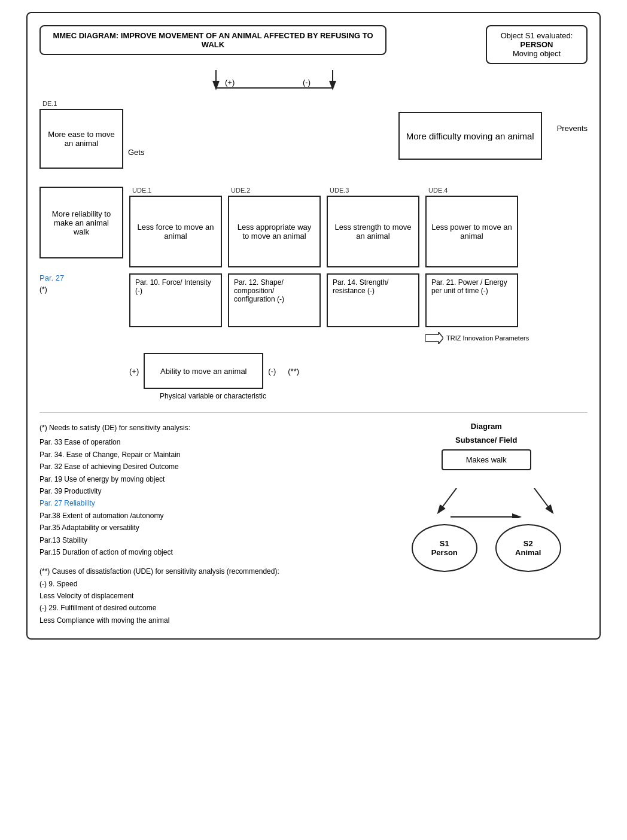  I want to click on object-name: PERSON, so click(537, 44).